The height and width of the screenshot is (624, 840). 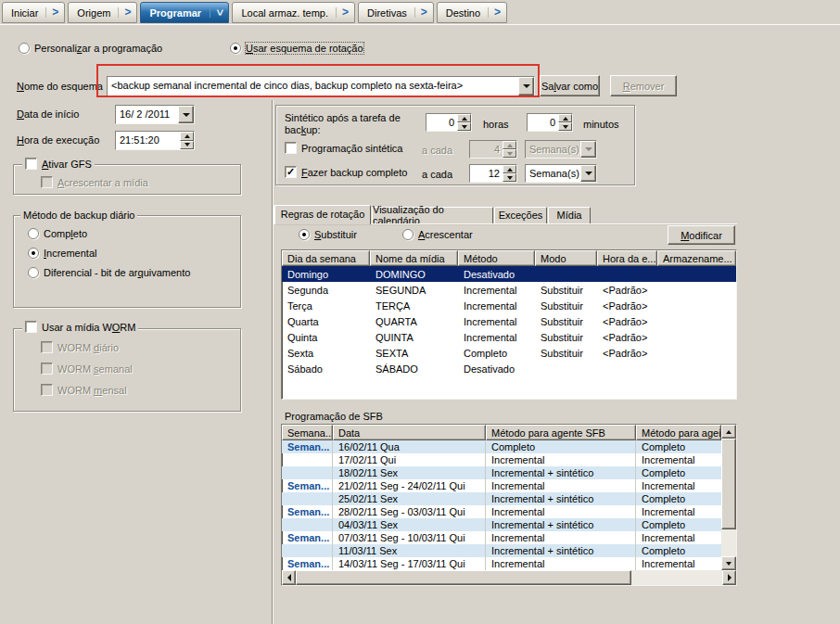 What do you see at coordinates (449, 122) in the screenshot?
I see `hours-spinner: 0` at bounding box center [449, 122].